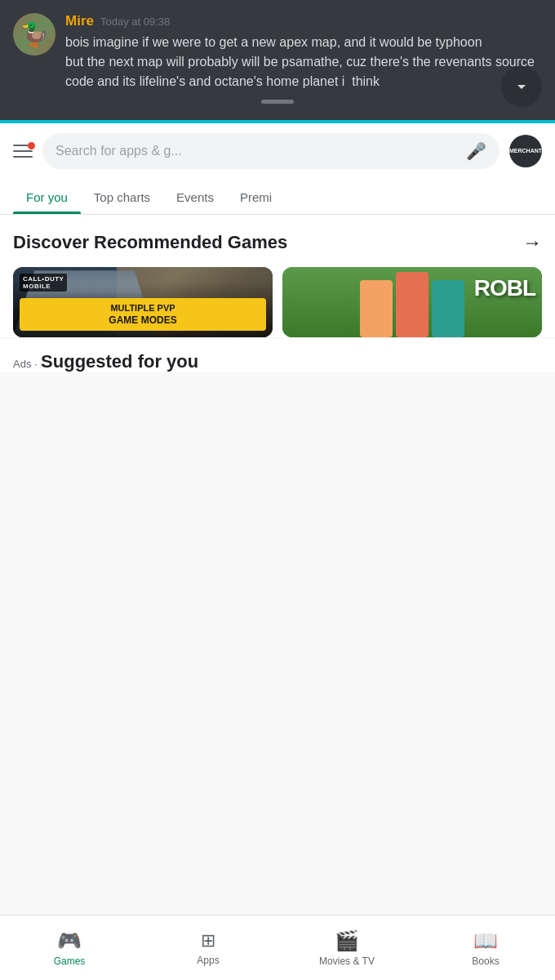 This screenshot has height=980, width=555. I want to click on main-content: Discover Recommended Games → CALL•DUTYMO…, so click(278, 276).